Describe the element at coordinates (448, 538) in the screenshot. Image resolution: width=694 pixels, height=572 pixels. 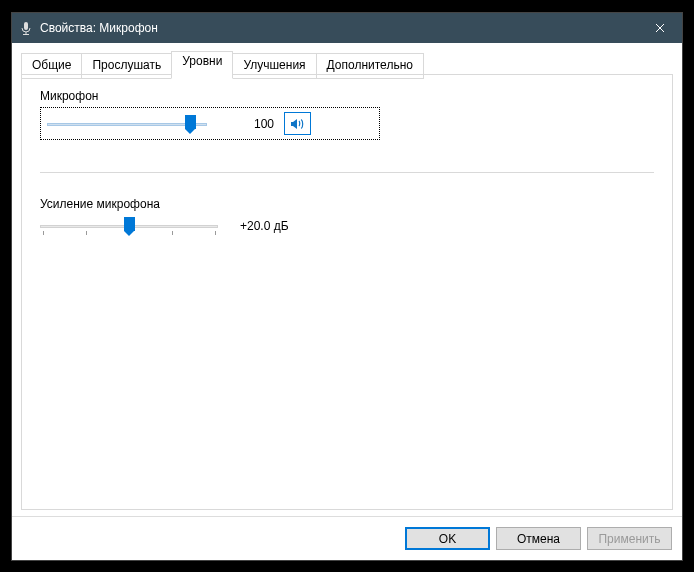
I see `ok-button: OK` at that location.